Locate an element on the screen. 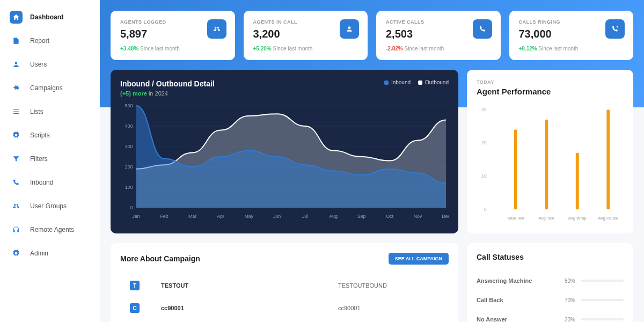  campaign-desc: TESTOUTBOUND is located at coordinates (363, 286).